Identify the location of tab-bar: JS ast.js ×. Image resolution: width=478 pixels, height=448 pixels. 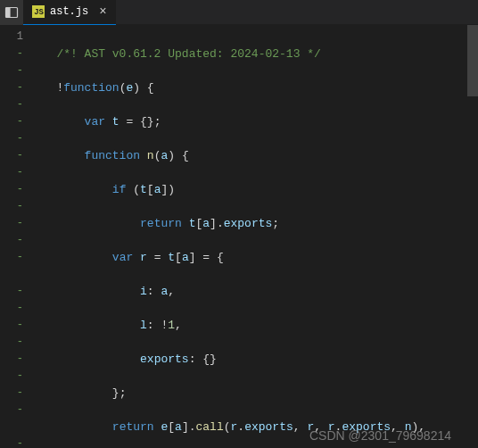
(239, 12).